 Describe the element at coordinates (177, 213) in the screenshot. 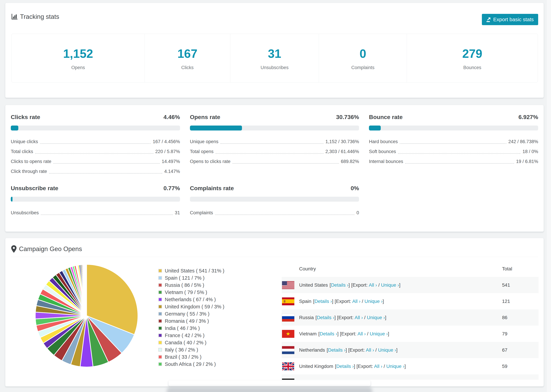

I see `metric-value: 31` at that location.